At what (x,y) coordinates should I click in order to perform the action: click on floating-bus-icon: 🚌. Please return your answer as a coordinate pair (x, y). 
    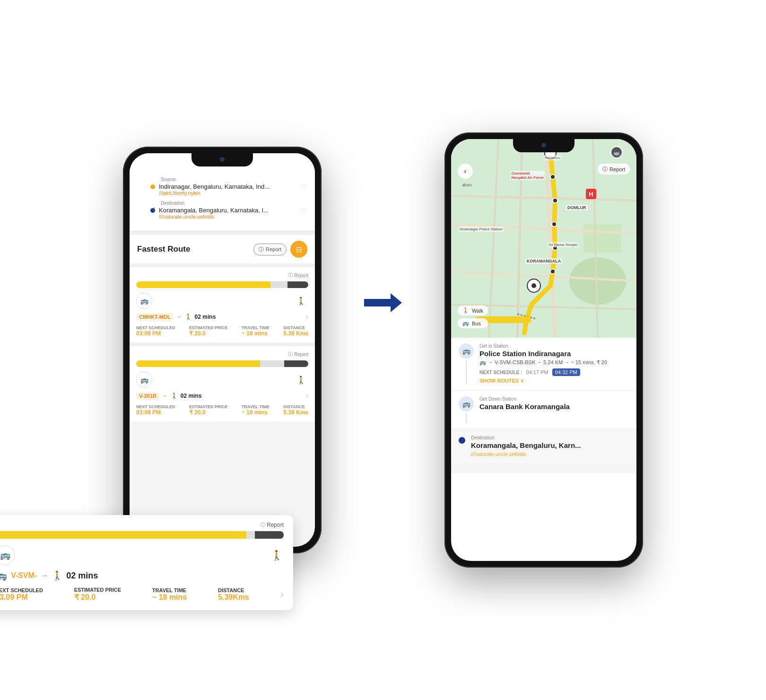
    Looking at the image, I should click on (8, 555).